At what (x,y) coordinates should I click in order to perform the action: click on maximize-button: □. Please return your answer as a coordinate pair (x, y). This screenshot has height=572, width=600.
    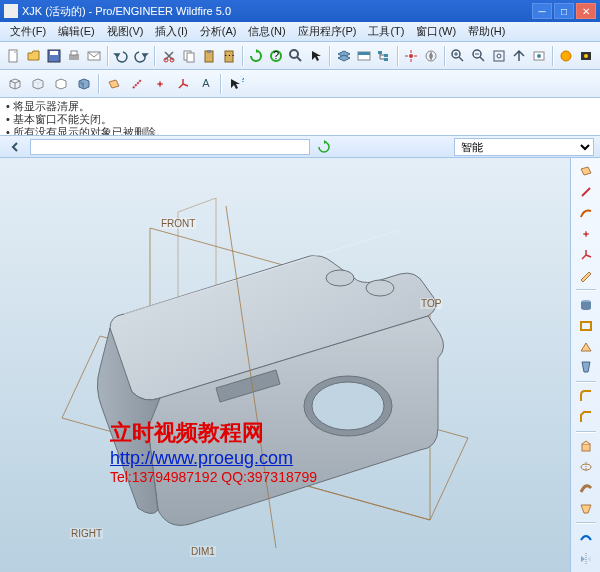
    Looking at the image, I should click on (564, 11).